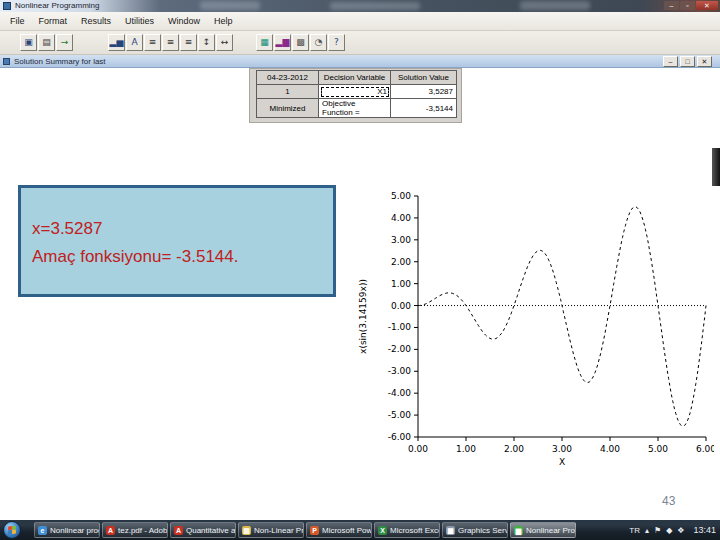  I want to click on x-tick-label: 2.00, so click(514, 449).